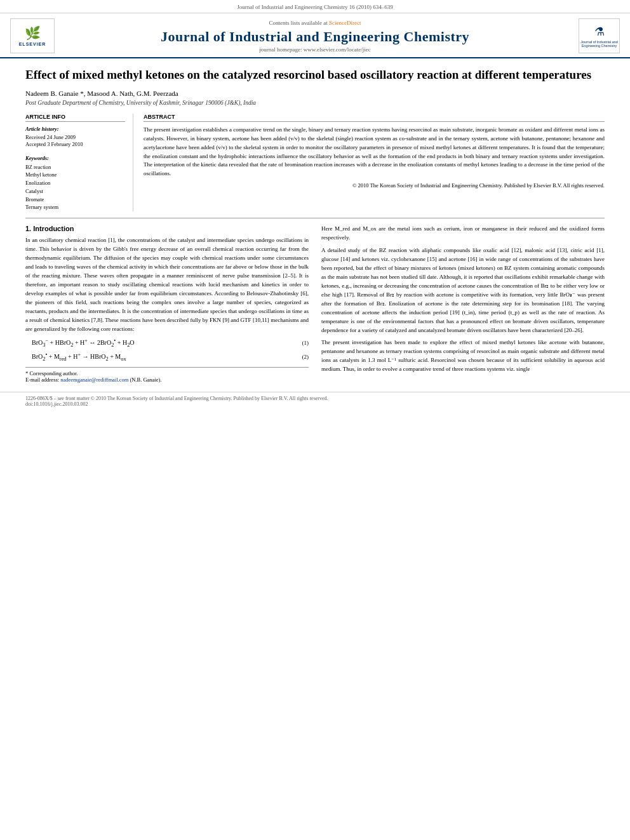 This screenshot has height=840, width=630. Describe the element at coordinates (315, 7) in the screenshot. I see `journal-citation-text: Journal of Industrial and Engineering Ch…` at that location.